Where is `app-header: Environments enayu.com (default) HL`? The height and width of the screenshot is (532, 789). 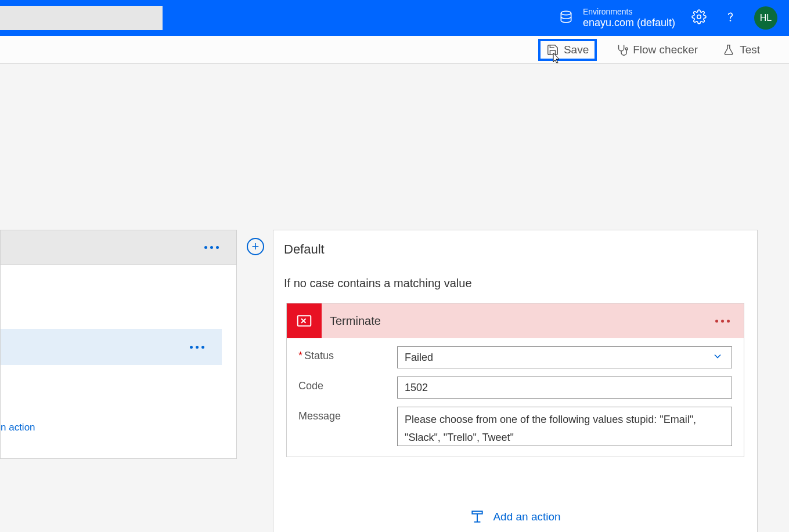
app-header: Environments enayu.com (default) HL is located at coordinates (395, 18).